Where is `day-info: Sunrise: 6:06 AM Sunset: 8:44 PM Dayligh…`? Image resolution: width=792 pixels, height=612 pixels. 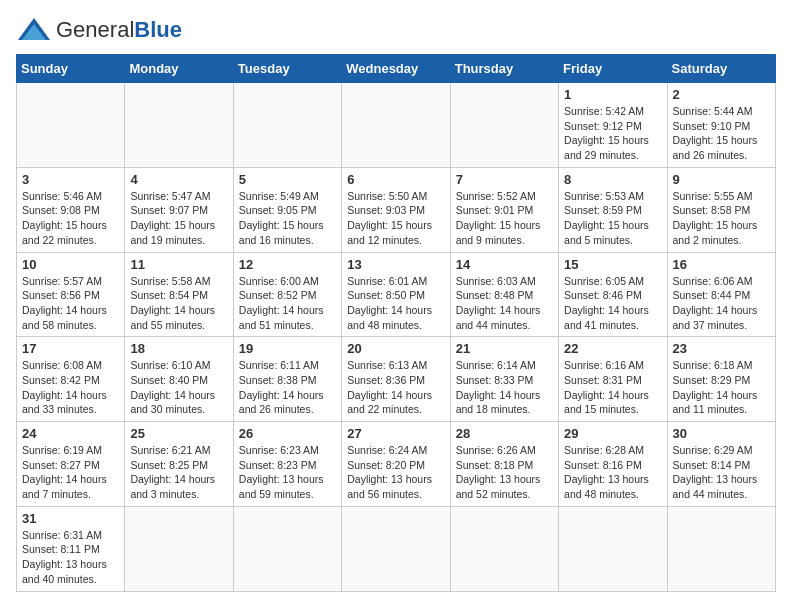 day-info: Sunrise: 6:06 AM Sunset: 8:44 PM Dayligh… is located at coordinates (722, 304).